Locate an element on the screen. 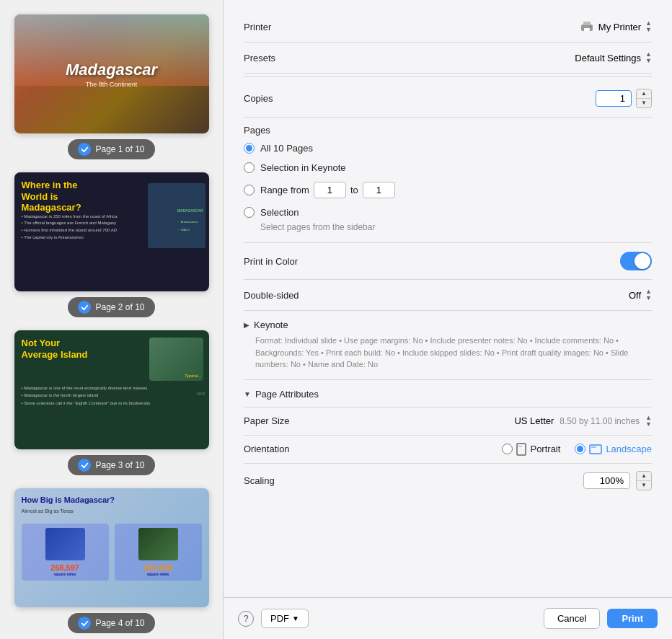  range-from-input is located at coordinates (330, 190).